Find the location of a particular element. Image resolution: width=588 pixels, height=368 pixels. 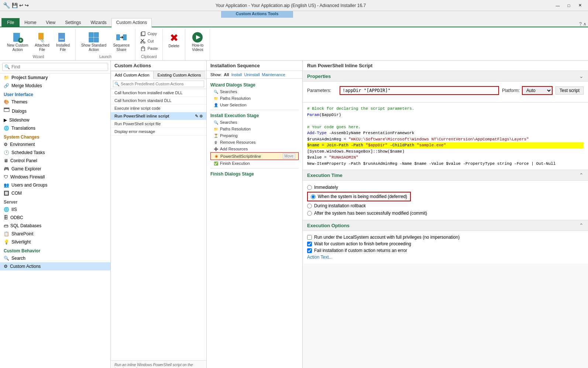

filter-all: All is located at coordinates (227, 75).